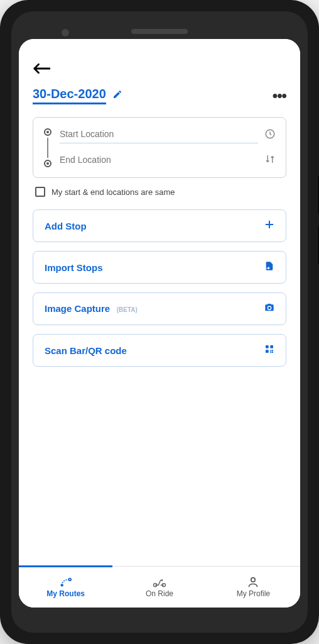 The image size is (319, 644). I want to click on import-file-icon, so click(269, 267).